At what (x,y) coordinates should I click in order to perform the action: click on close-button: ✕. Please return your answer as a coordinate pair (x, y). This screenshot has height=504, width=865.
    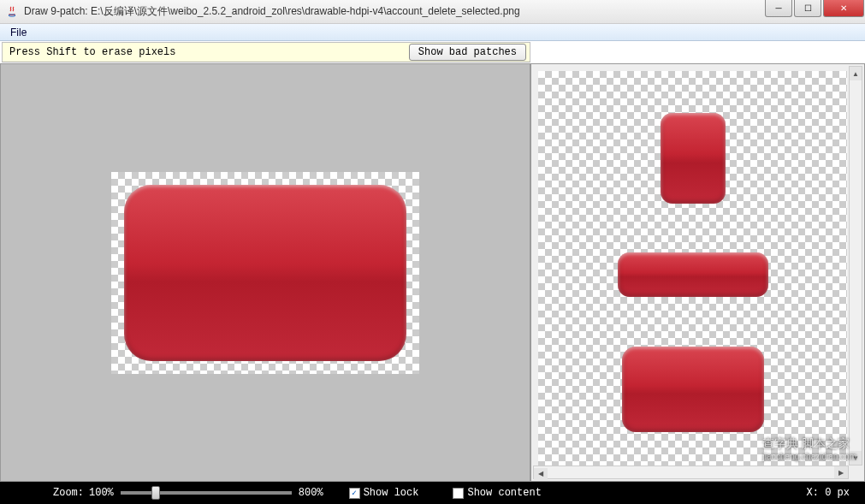
    Looking at the image, I should click on (844, 9).